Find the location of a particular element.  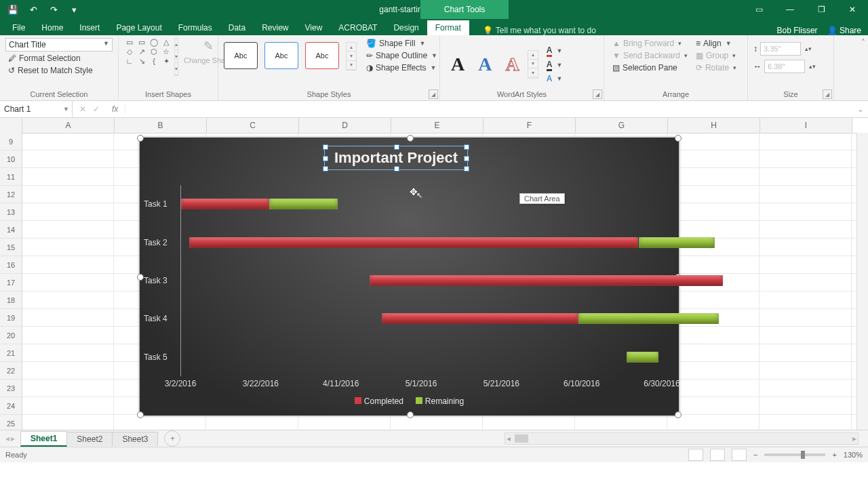

row-header: 21 is located at coordinates (11, 353).